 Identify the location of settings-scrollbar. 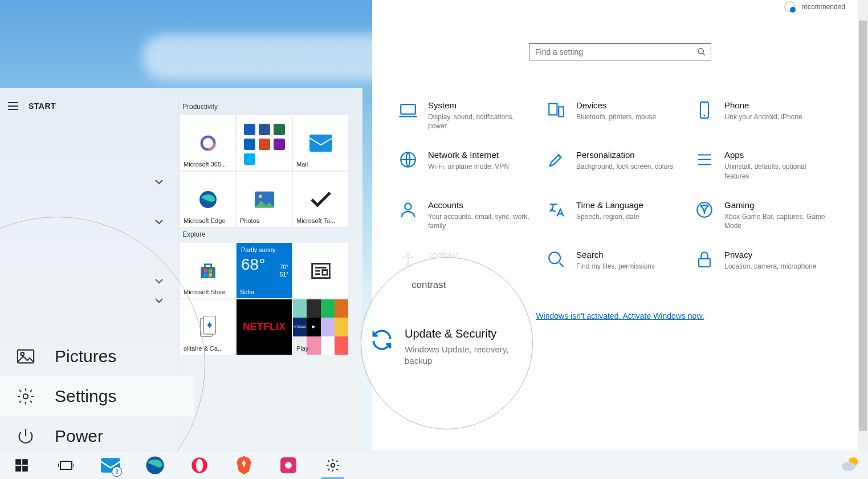
(863, 225).